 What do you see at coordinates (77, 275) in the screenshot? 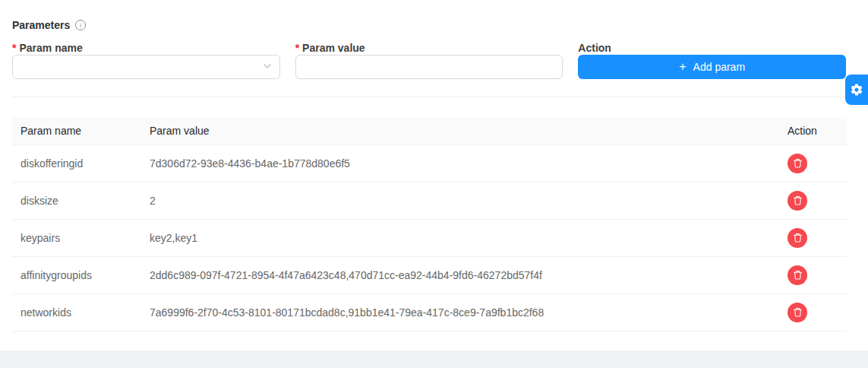
I see `param-name-cell: affinitygroupids` at bounding box center [77, 275].